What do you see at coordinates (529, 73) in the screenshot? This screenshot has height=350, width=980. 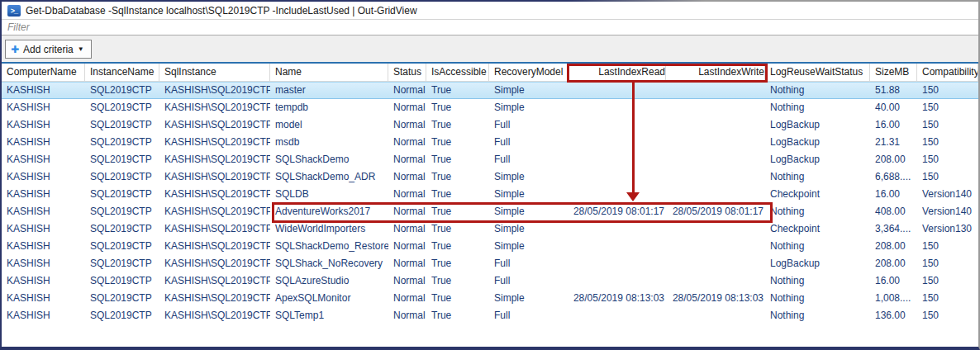 I see `column-header-RecoveryModel: RecoveryModel` at bounding box center [529, 73].